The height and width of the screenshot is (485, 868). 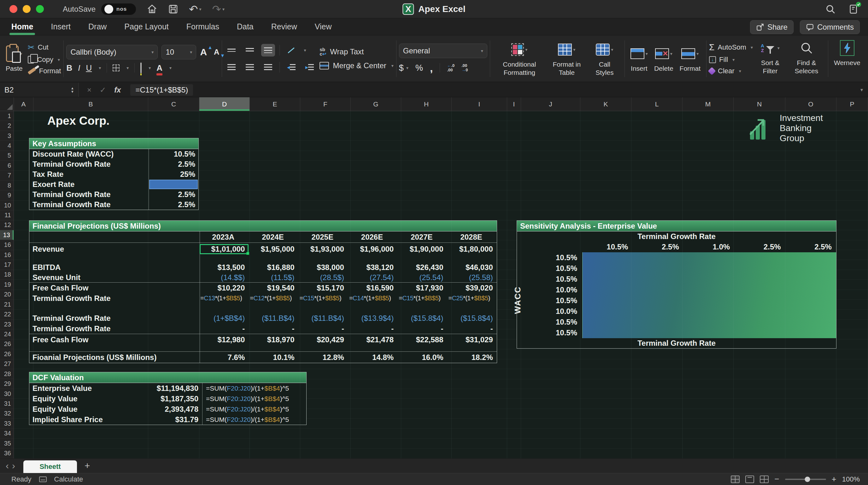 I want to click on formula-bar-expand-icon: ▾, so click(x=862, y=90).